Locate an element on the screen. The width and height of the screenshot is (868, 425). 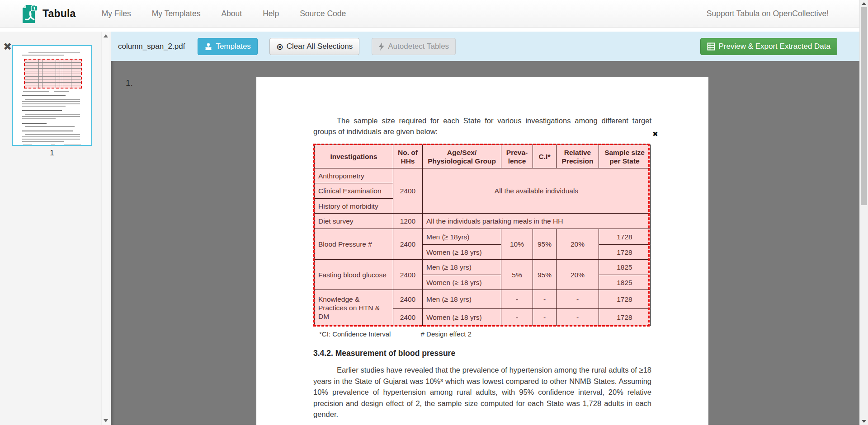
page-label: 1. is located at coordinates (129, 83).